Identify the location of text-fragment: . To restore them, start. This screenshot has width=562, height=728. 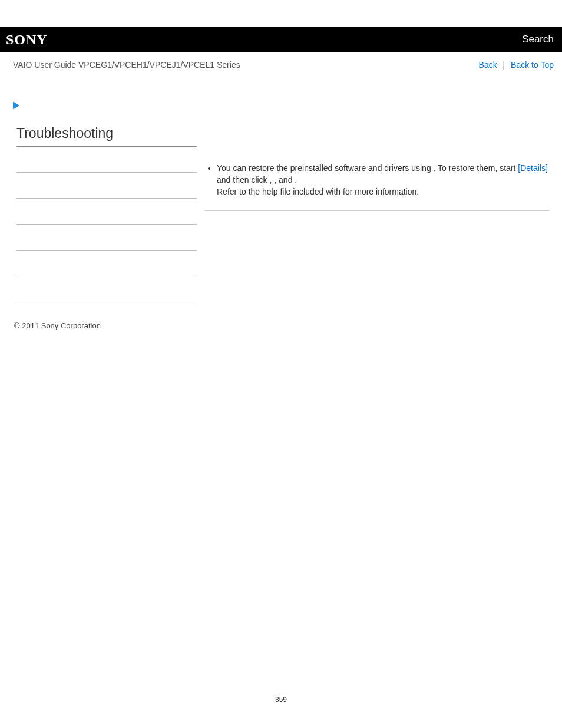
(476, 168).